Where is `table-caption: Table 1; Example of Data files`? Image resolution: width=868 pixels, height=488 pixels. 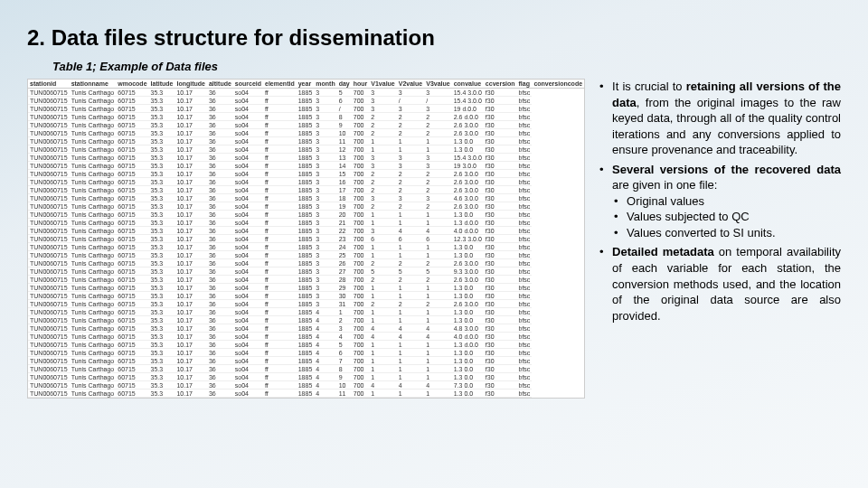
table-caption: Table 1; Example of Data files is located at coordinates (447, 67).